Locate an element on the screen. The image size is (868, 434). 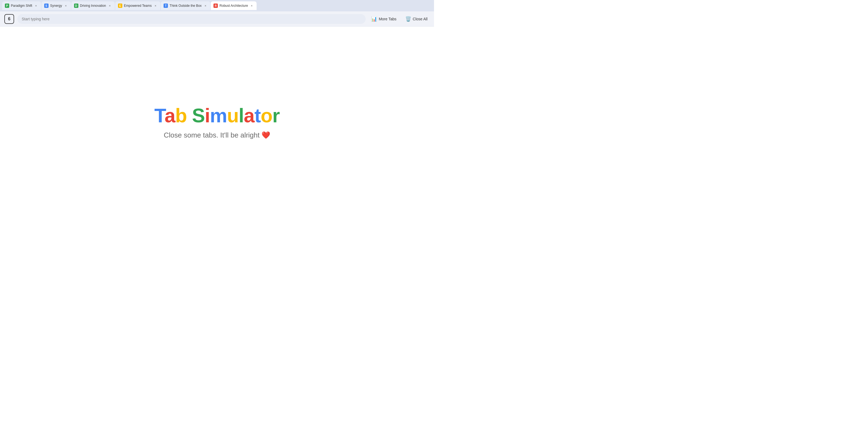
toolbar-actions: 📊 More Tabs 🗑️ Close All is located at coordinates (399, 19).